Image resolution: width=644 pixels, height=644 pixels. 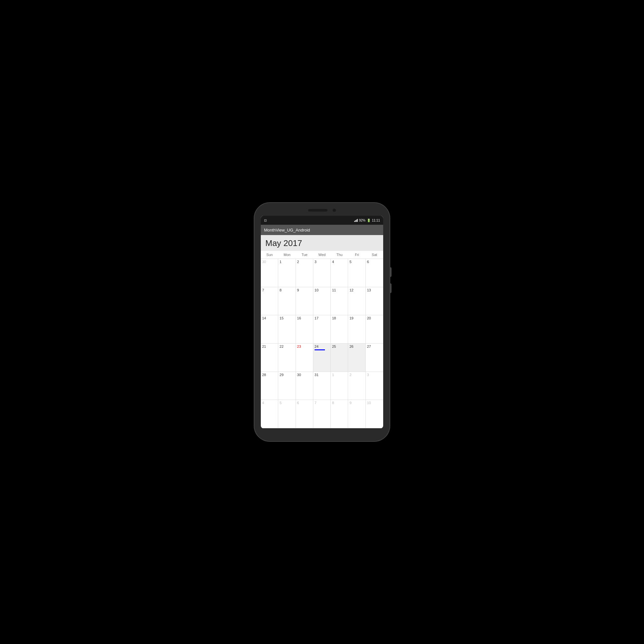 What do you see at coordinates (357, 273) in the screenshot?
I see `cal-cell-0-5: 5` at bounding box center [357, 273].